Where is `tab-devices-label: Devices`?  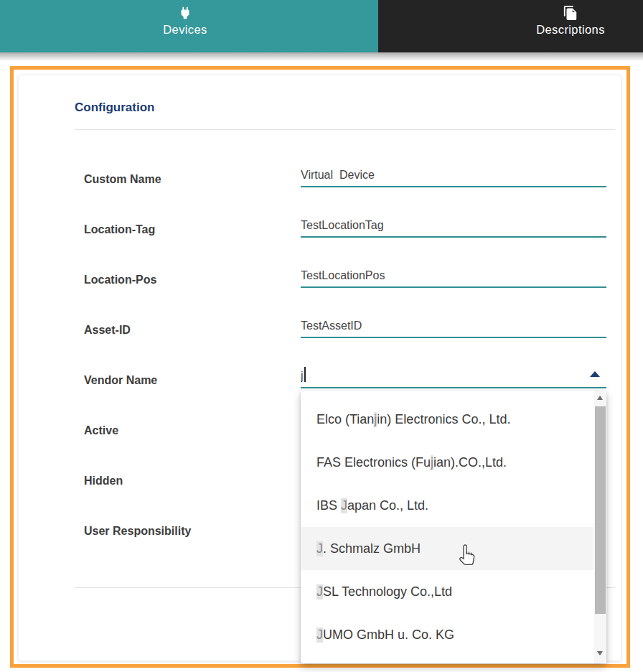 tab-devices-label: Devices is located at coordinates (185, 30).